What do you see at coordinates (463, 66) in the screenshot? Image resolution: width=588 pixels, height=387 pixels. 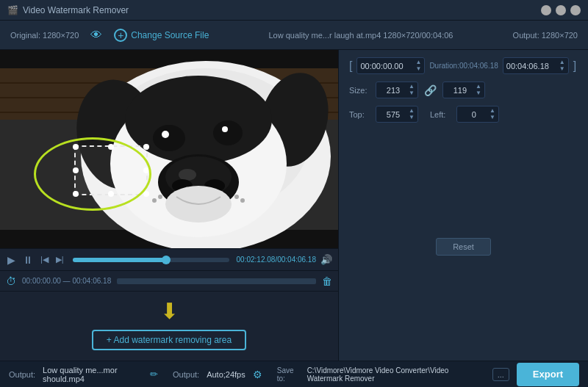 I see `duration-label: Duration:00:04:06.18` at bounding box center [463, 66].